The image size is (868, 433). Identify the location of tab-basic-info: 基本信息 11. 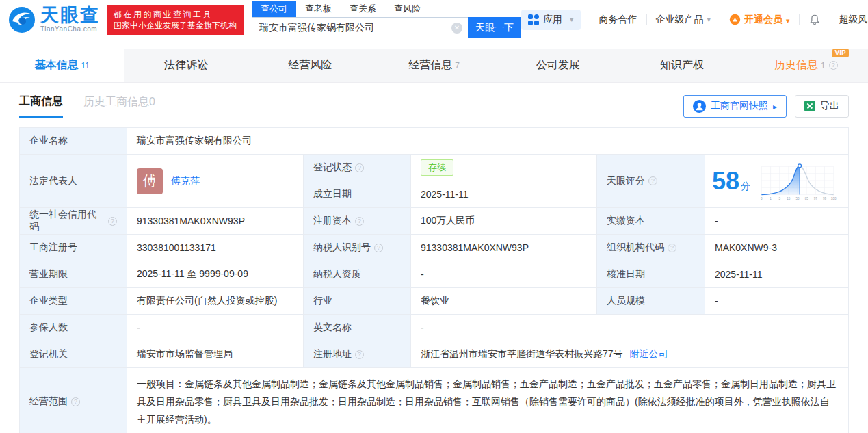
(62, 66).